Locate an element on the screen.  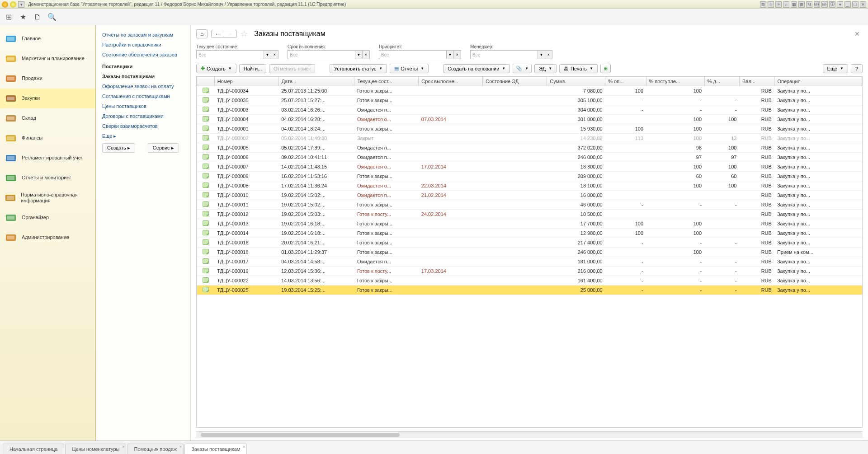
titlebar-button: M+ is located at coordinates (817, 5).